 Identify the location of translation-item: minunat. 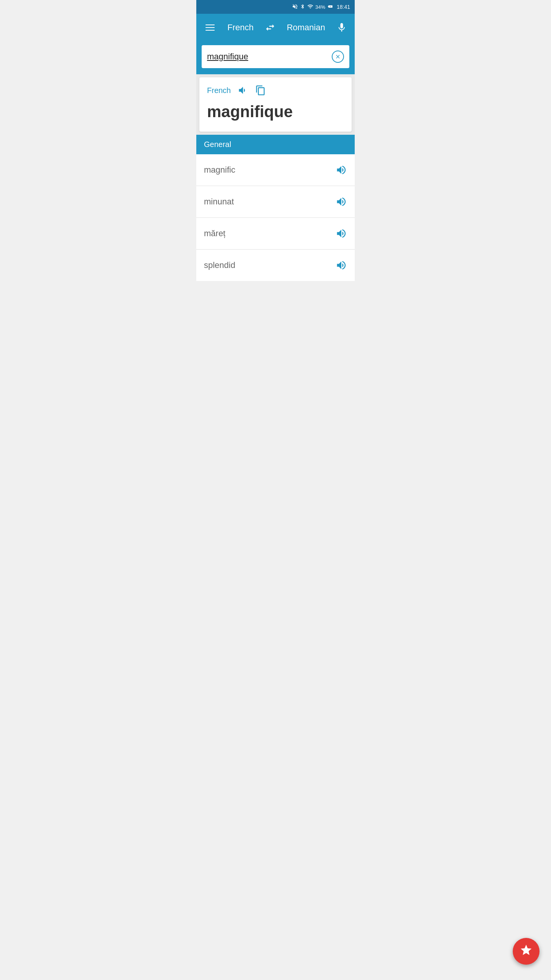
(276, 202).